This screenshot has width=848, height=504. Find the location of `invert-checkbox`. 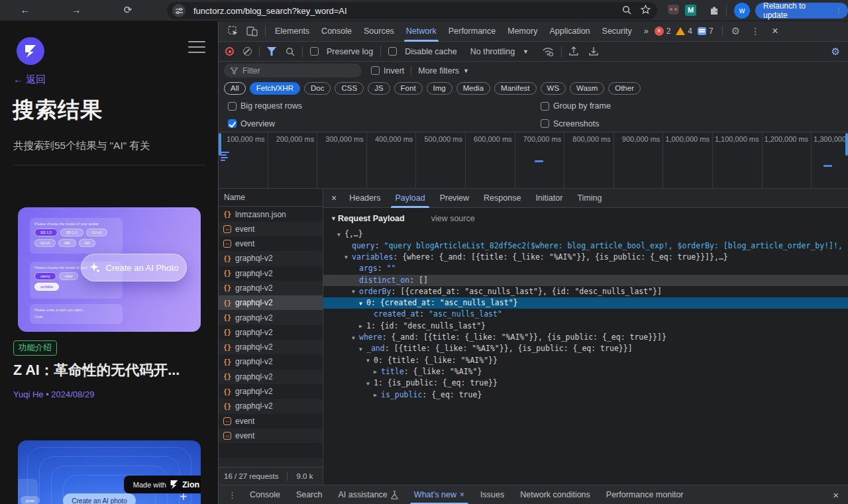

invert-checkbox is located at coordinates (375, 70).